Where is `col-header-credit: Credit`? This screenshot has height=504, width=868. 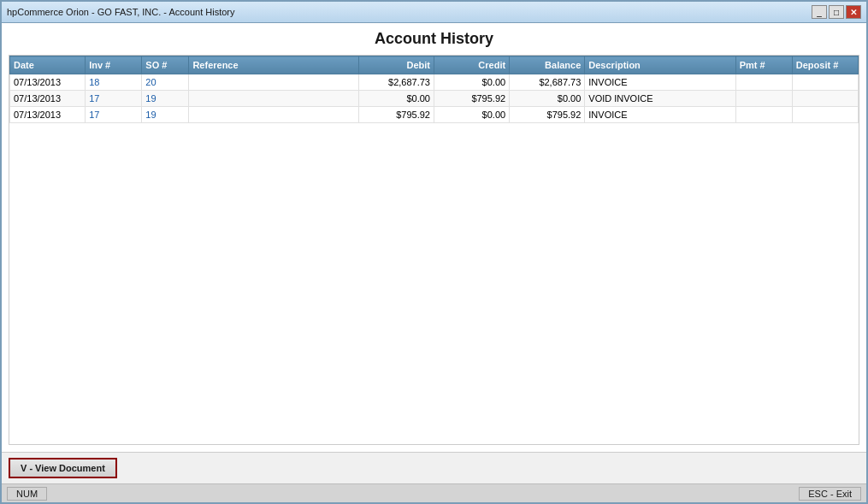 col-header-credit: Credit is located at coordinates (471, 65).